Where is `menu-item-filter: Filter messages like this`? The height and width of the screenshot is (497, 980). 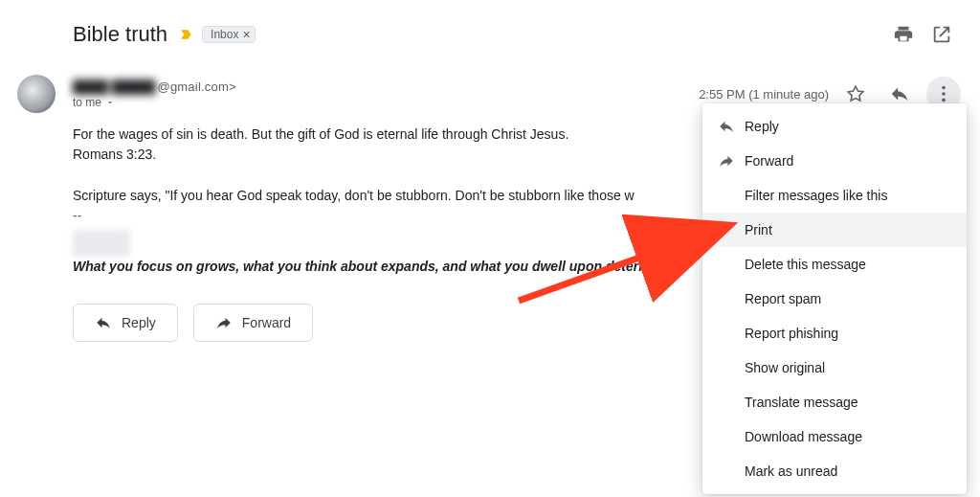 menu-item-filter: Filter messages like this is located at coordinates (835, 195).